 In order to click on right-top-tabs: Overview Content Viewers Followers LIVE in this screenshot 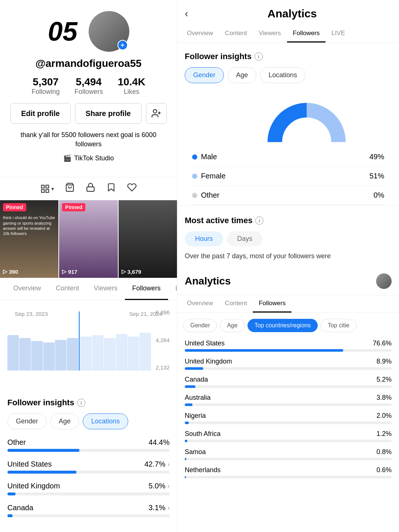, I will do `click(288, 31)`.